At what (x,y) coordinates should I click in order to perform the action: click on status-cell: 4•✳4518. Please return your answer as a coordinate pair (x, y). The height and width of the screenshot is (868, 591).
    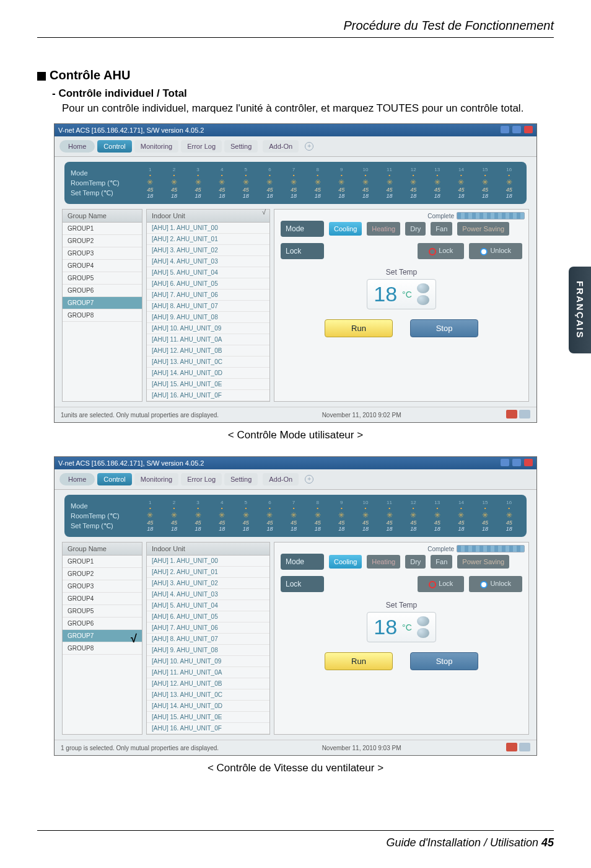
    Looking at the image, I should click on (222, 516).